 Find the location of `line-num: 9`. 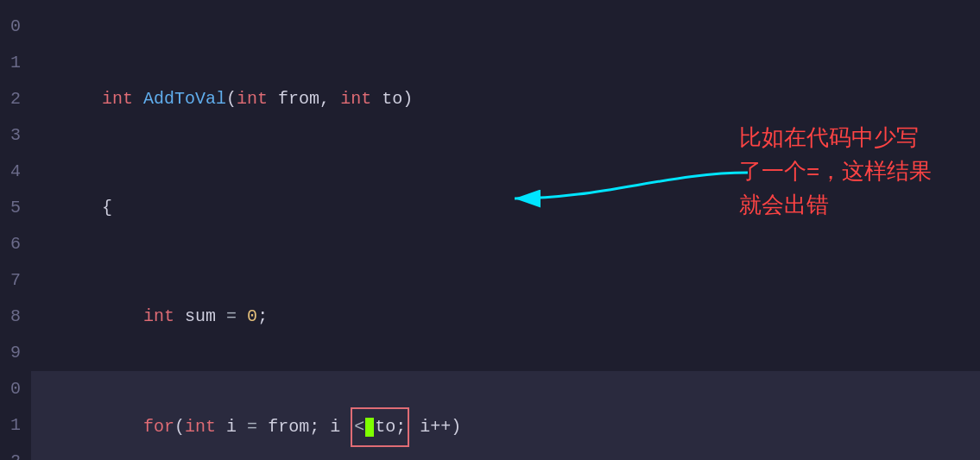

line-num: 9 is located at coordinates (16, 353).